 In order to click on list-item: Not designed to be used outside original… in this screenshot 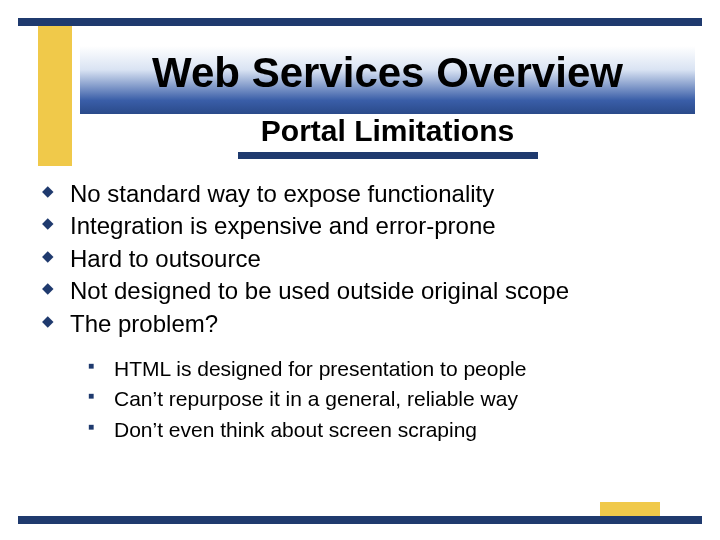, I will do `click(365, 291)`.